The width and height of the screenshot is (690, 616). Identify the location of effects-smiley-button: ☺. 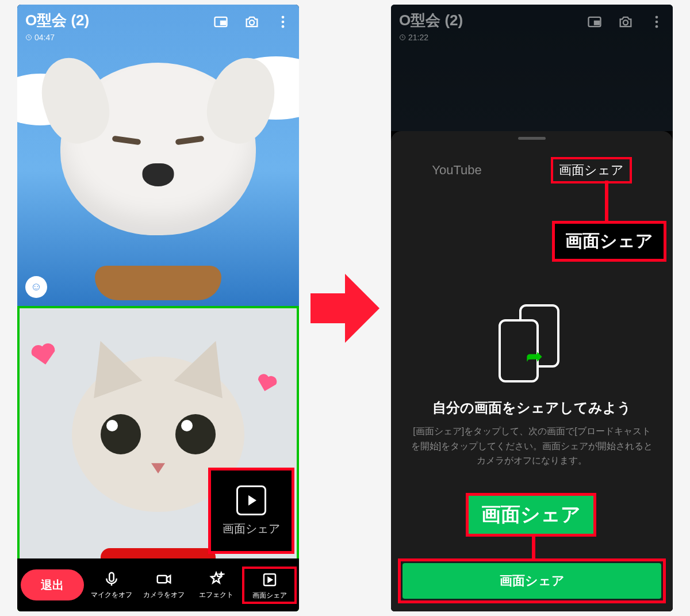
(36, 287).